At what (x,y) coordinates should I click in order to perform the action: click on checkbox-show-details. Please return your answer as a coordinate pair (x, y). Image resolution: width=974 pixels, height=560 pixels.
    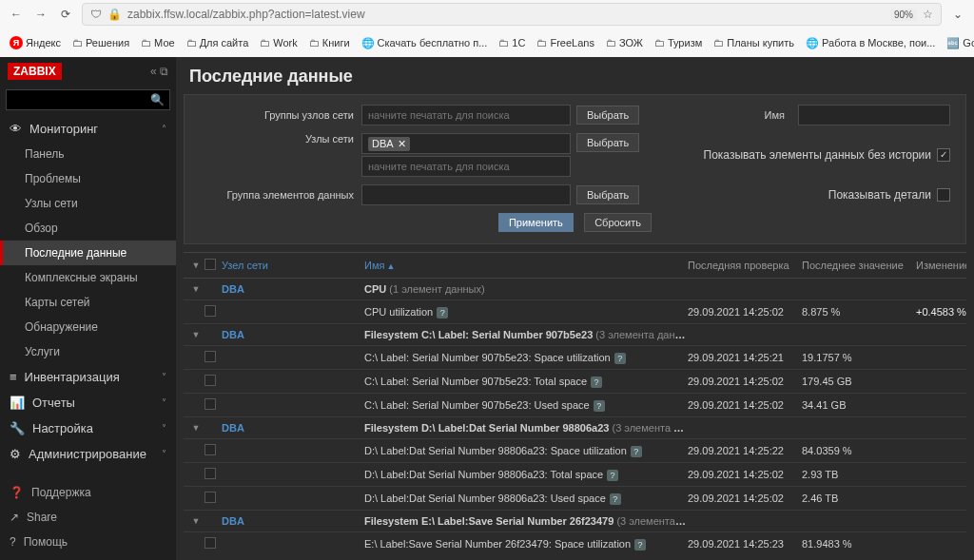
    Looking at the image, I should click on (944, 195).